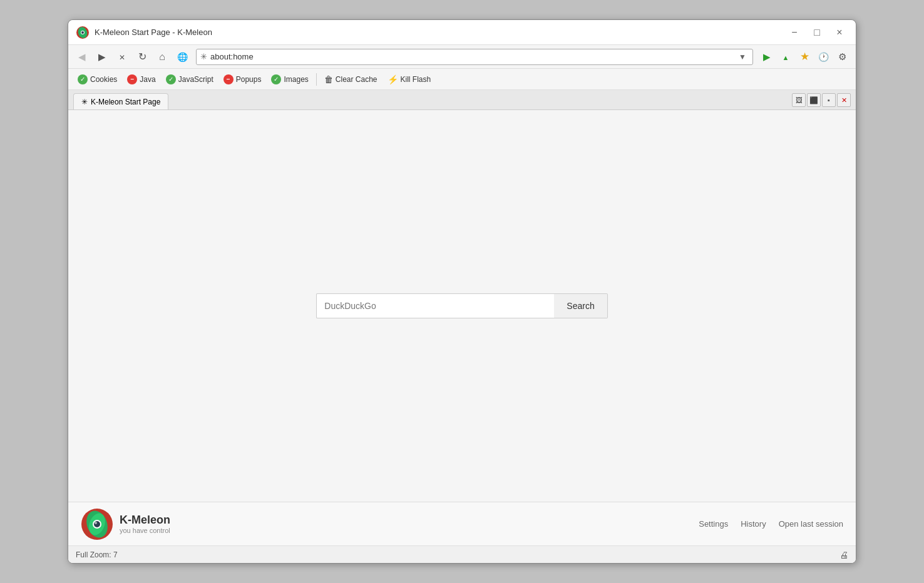 Image resolution: width=924 pixels, height=583 pixels. I want to click on footer-brand-name: K-Meleon, so click(145, 520).